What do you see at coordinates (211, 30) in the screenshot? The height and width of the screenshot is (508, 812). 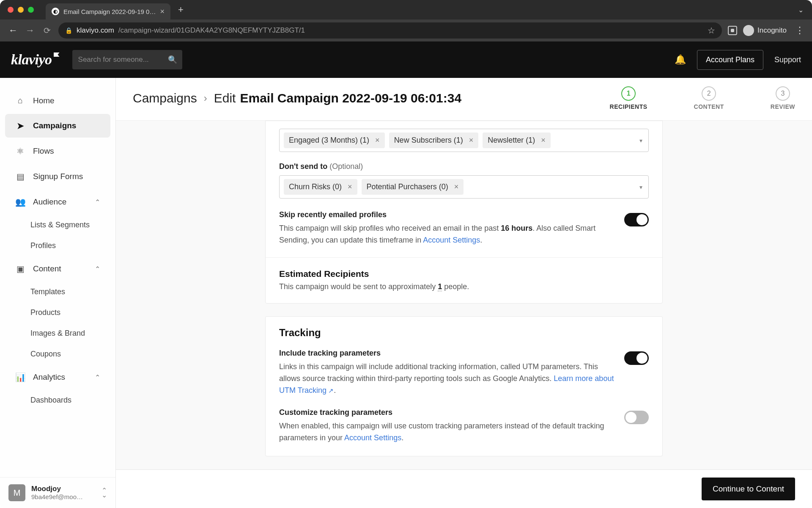 I see `url-path: /campaign-wizard/01GDAK4A2YG8NQEFMYTYJZB…` at bounding box center [211, 30].